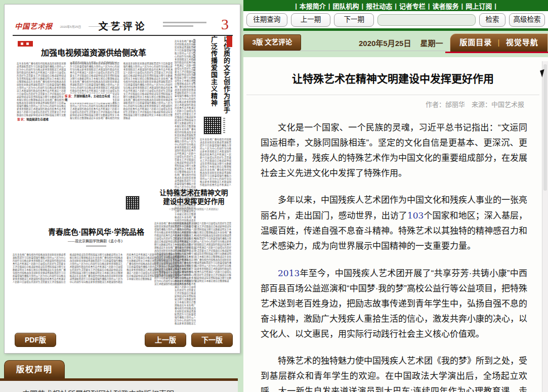 The height and width of the screenshot is (392, 548). I want to click on article-paragraph: 特殊艺术的独特魅力使中国残疾人艺术团《我的梦》所到之处，受到基层群众和青年学生的…, so click(394, 373).